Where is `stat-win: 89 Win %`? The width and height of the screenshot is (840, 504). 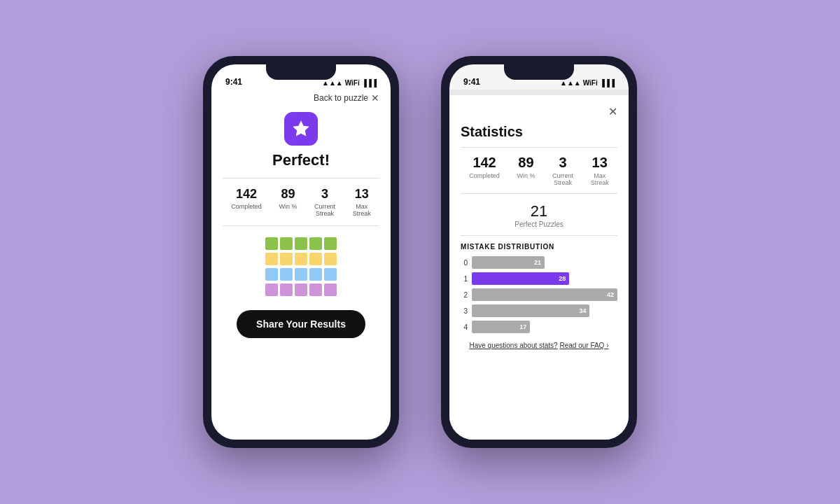
stat-win: 89 Win % is located at coordinates (288, 202).